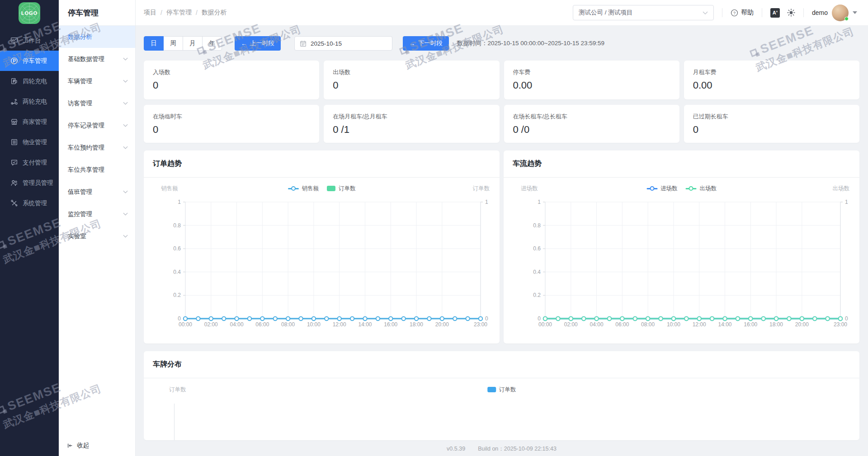  Describe the element at coordinates (77, 236) in the screenshot. I see `secondary-nav-label: 实验室` at that location.